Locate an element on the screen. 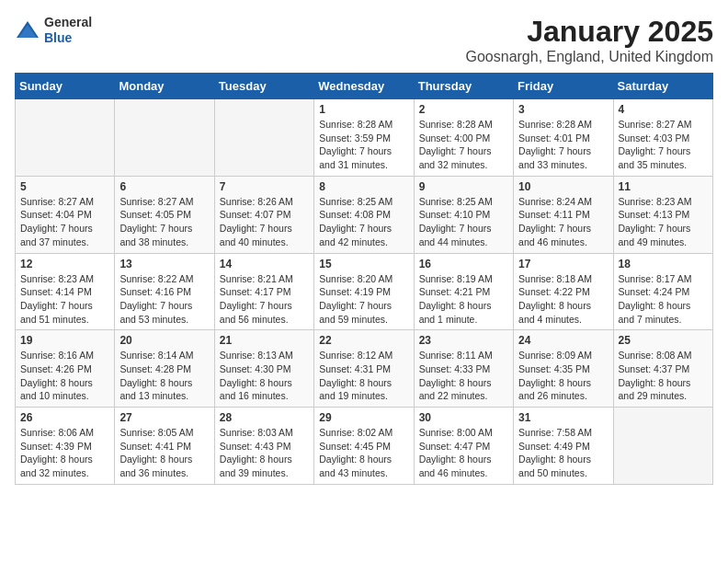 Image resolution: width=728 pixels, height=563 pixels. day-cell: 17Sunrise: 8:18 AMSunset: 4:22 PMDayligh… is located at coordinates (563, 292).